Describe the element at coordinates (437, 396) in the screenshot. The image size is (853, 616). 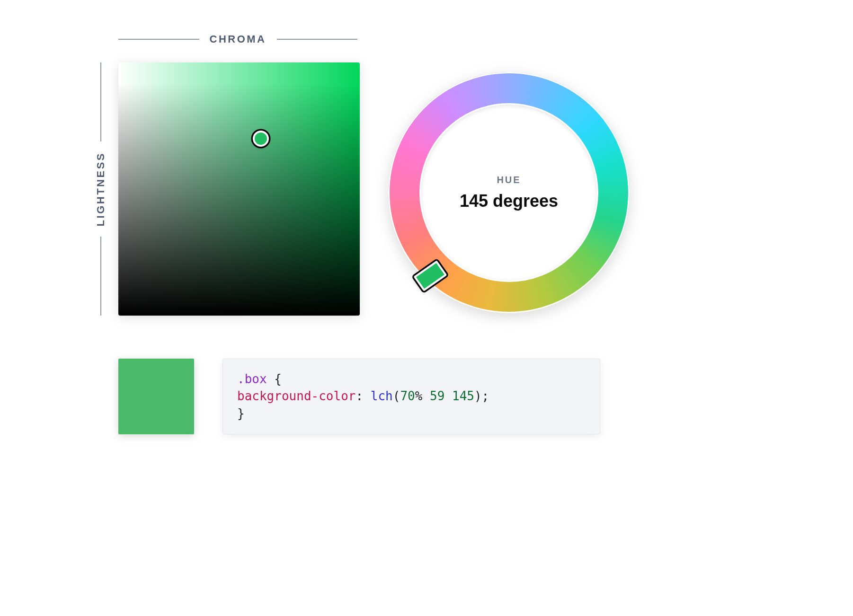
I see `token-chroma-value: 59` at that location.